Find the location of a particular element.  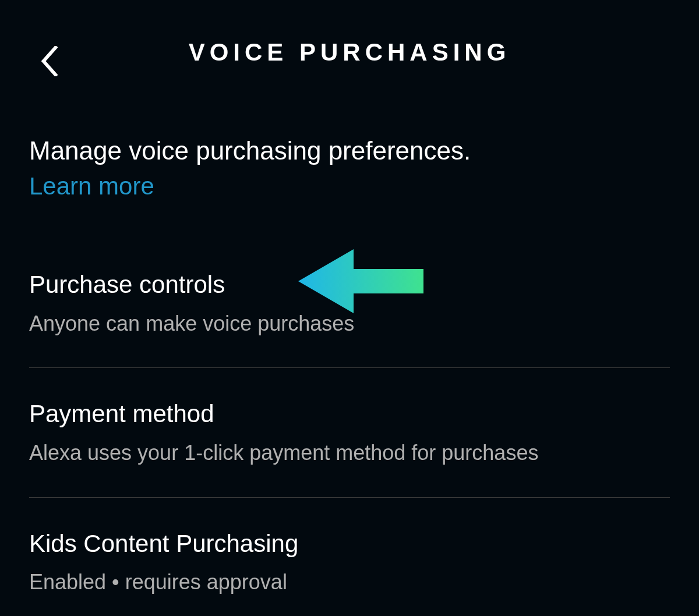

setting-subtitle: Alexa uses your 1-click payment method f… is located at coordinates (350, 453).